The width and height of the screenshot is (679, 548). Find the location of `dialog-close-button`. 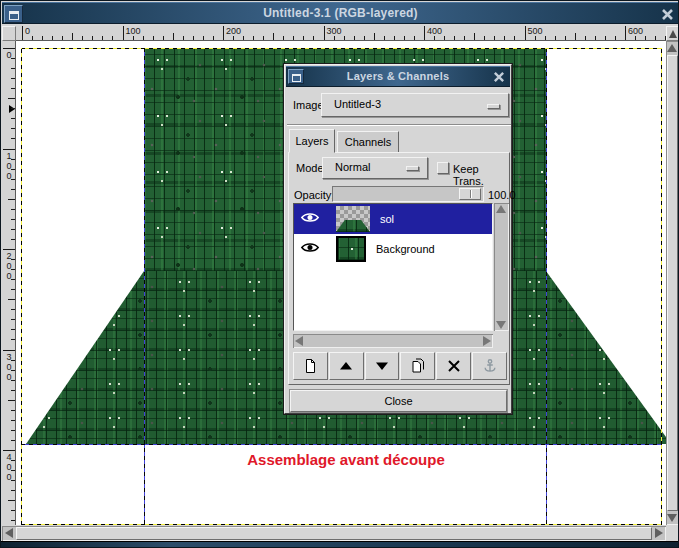

dialog-close-button is located at coordinates (499, 77).